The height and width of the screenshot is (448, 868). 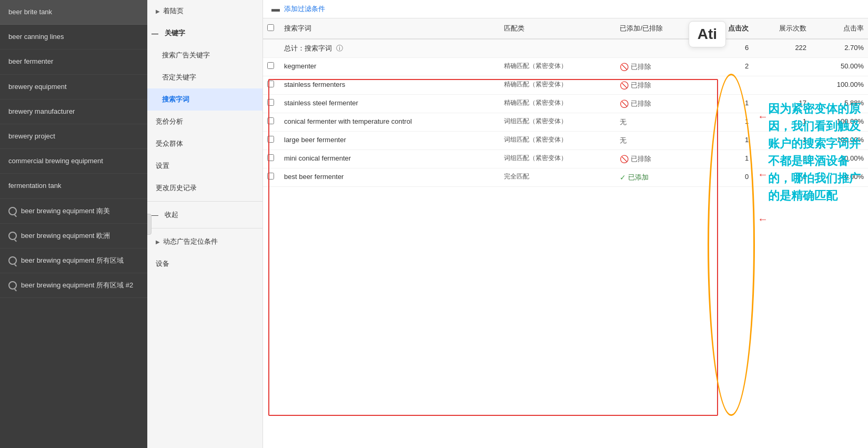 What do you see at coordinates (74, 37) in the screenshot?
I see `sidebar-item-beer-canning-lines: beer canning lines` at bounding box center [74, 37].